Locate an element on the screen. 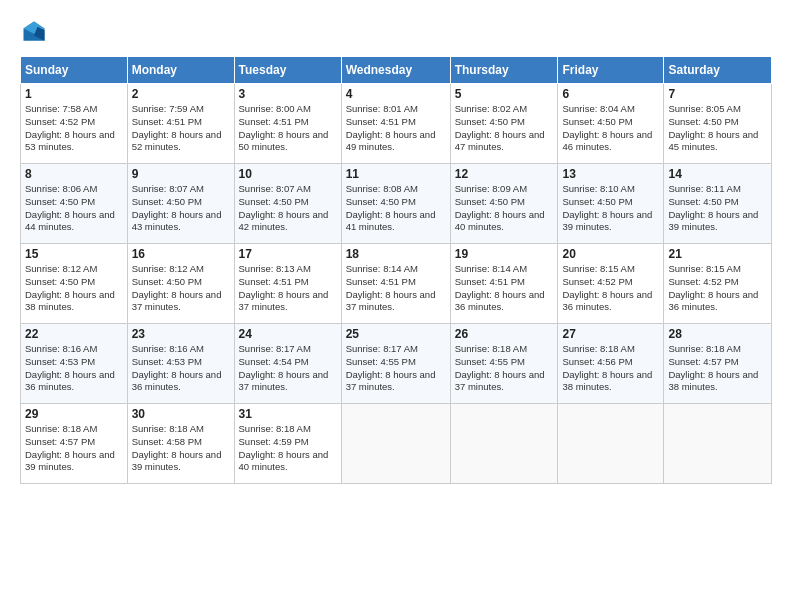 Image resolution: width=792 pixels, height=612 pixels. calendar-cell: 18 Sunrise: 8:14 AM Sunset: 4:51 PM Dayl… is located at coordinates (396, 284).